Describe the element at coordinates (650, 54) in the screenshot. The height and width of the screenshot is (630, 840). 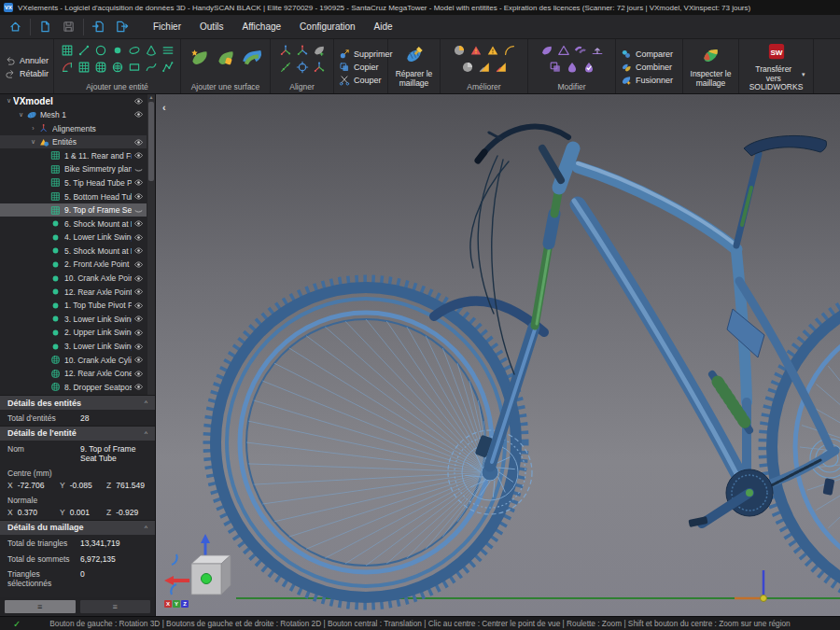
I see `comparer-button: Comparer` at that location.